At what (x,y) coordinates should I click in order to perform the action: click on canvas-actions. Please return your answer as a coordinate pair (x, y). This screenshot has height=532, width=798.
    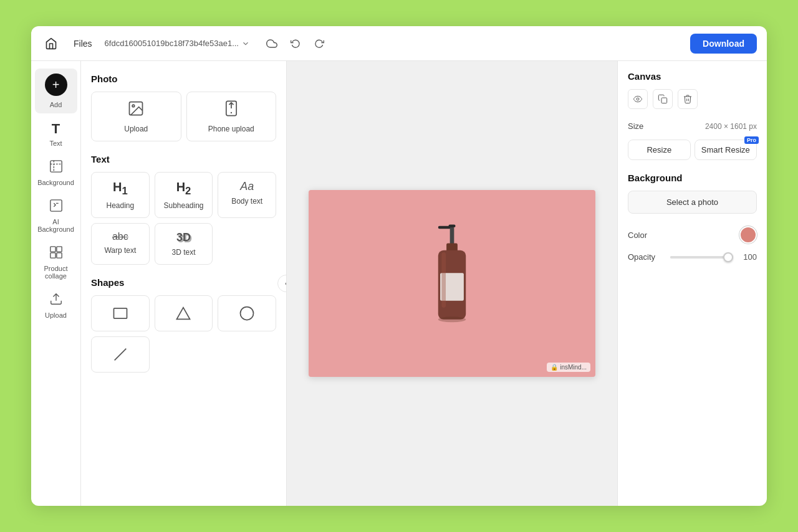
    Looking at the image, I should click on (692, 99).